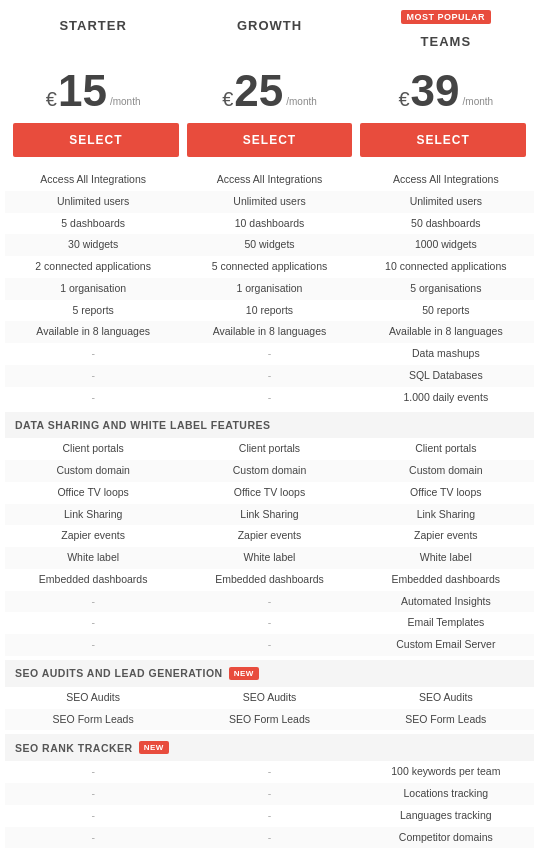  What do you see at coordinates (93, 289) in the screenshot?
I see `feature-cell-0-5: 1 organisation` at bounding box center [93, 289].